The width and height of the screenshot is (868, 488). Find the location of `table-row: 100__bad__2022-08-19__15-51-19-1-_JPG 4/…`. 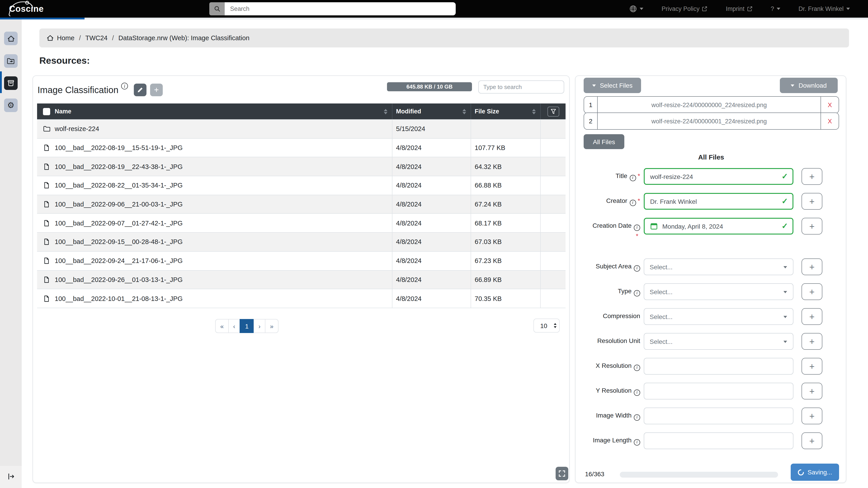

table-row: 100__bad__2022-08-19__15-51-19-1-_JPG 4/… is located at coordinates (301, 148).